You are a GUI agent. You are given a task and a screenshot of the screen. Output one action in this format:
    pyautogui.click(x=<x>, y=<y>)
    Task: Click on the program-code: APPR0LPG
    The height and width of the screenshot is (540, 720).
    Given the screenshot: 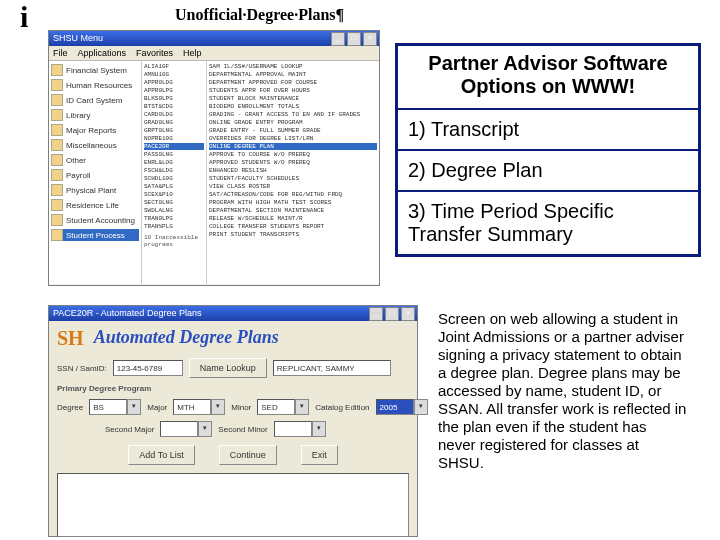 What is the action you would take?
    pyautogui.click(x=174, y=90)
    